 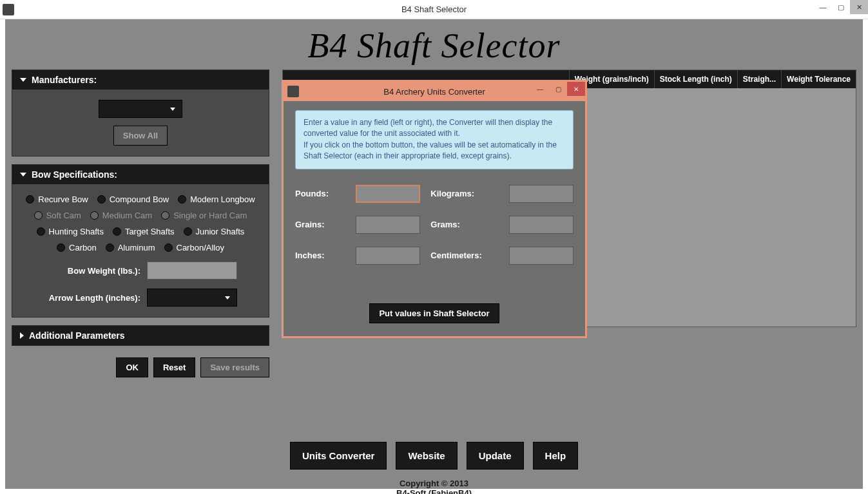 What do you see at coordinates (495, 456) in the screenshot?
I see `update-button: Update` at bounding box center [495, 456].